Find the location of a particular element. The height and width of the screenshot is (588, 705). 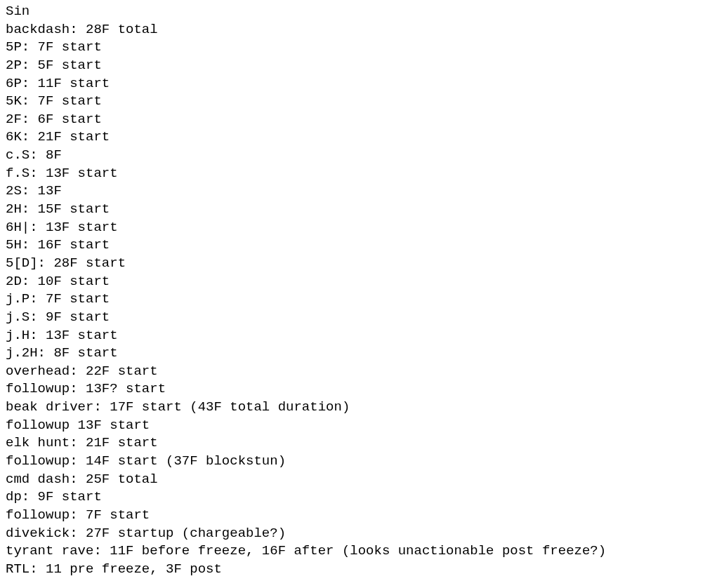

text-line: cmd dash: 25F total is located at coordinates (352, 480).